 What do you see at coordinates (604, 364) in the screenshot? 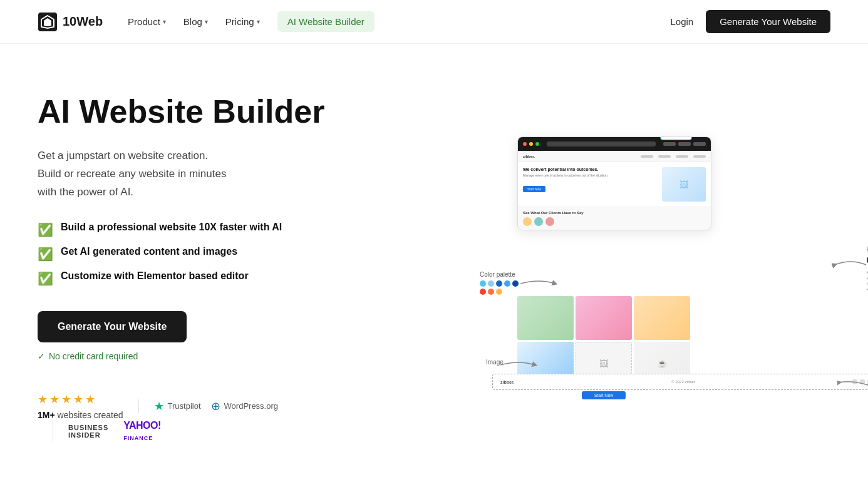
I see `grid-img-placeholder-icon: 🖼` at bounding box center [604, 364].